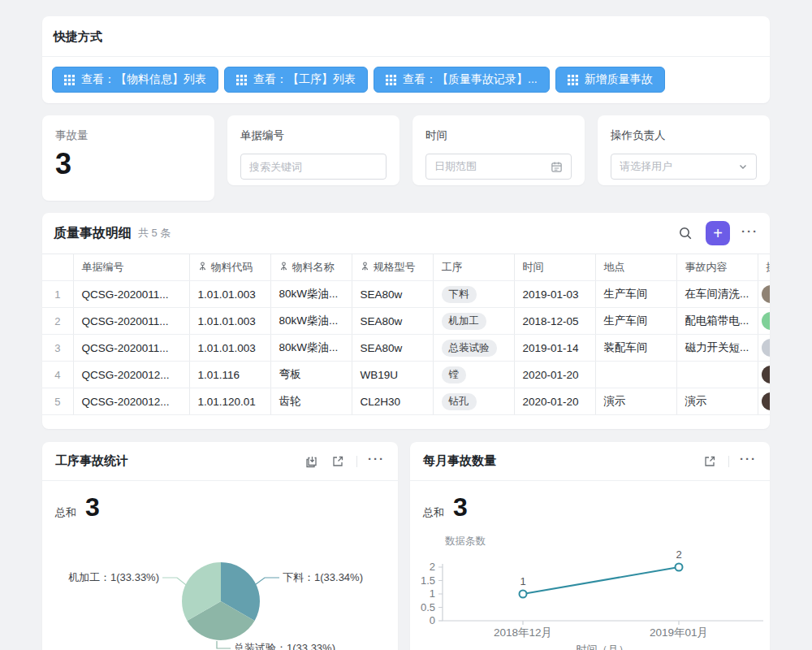 The image size is (812, 650). Describe the element at coordinates (93, 507) in the screenshot. I see `pie-total-value: 3` at that location.